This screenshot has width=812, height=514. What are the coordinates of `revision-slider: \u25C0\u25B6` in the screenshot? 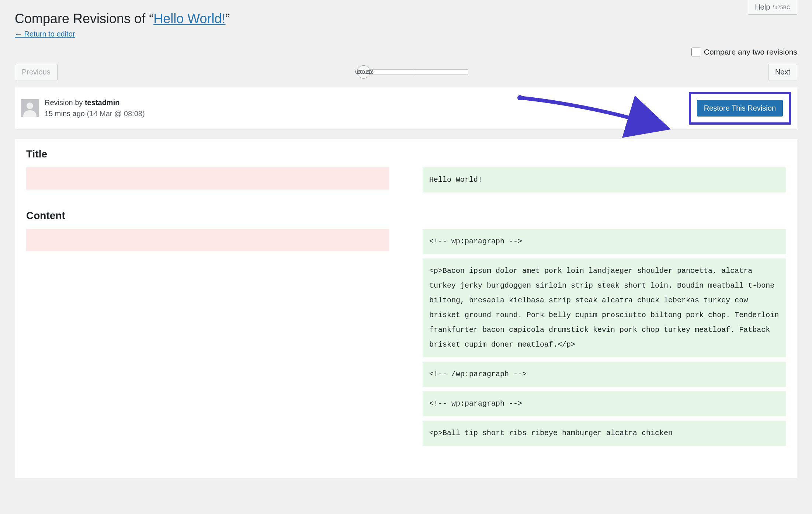 It's located at (413, 72).